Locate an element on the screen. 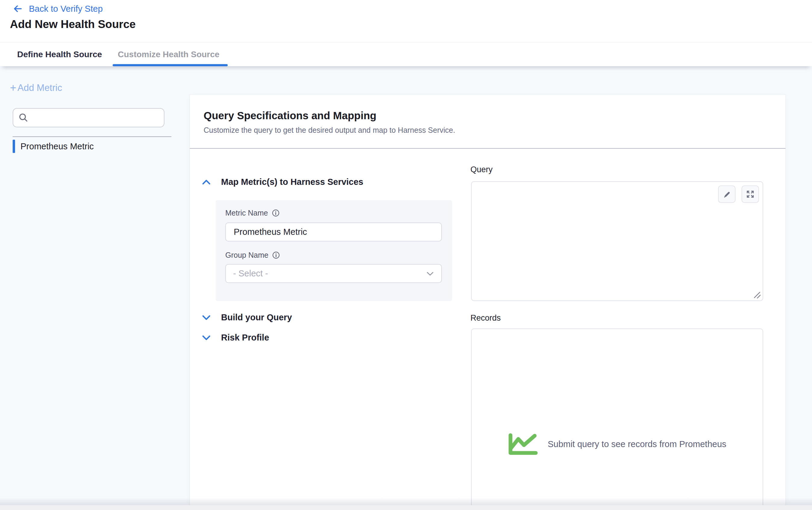 The image size is (812, 510). chart-line-icon is located at coordinates (523, 444).